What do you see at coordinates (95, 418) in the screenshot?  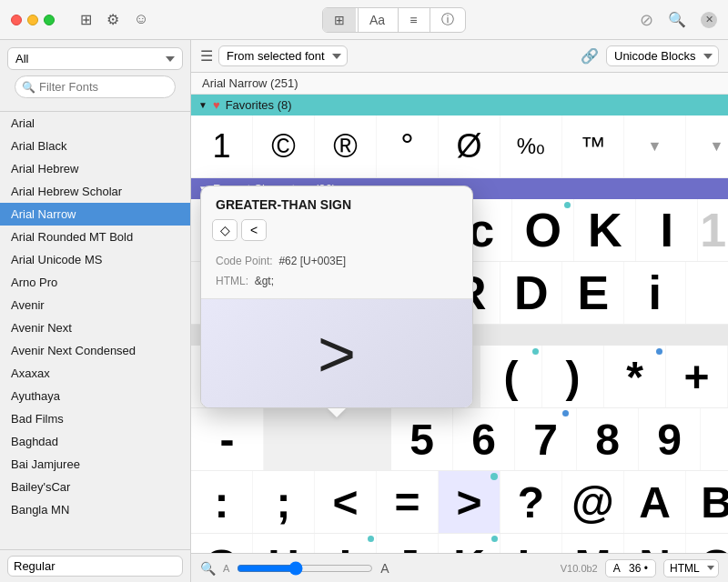 I see `font-item-bad-films: Bad Films` at bounding box center [95, 418].